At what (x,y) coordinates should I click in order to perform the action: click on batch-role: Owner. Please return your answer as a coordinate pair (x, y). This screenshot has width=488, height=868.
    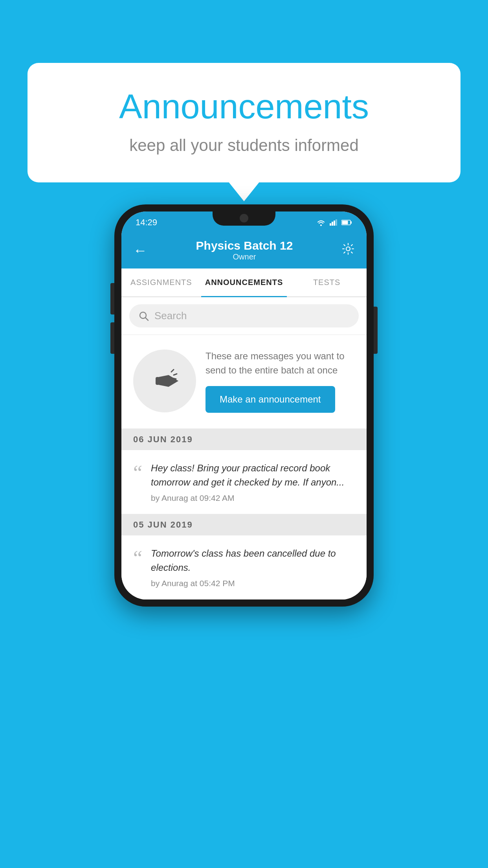
    Looking at the image, I should click on (244, 257).